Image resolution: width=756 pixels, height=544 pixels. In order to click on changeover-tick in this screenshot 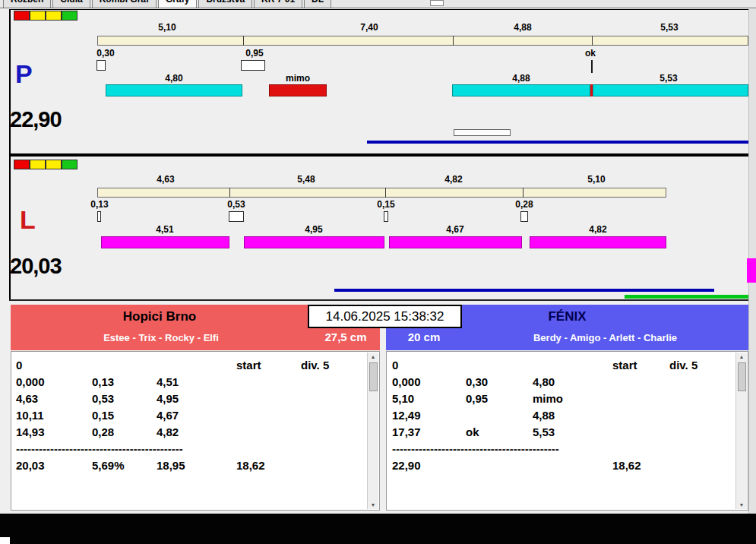, I will do `click(592, 67)`.